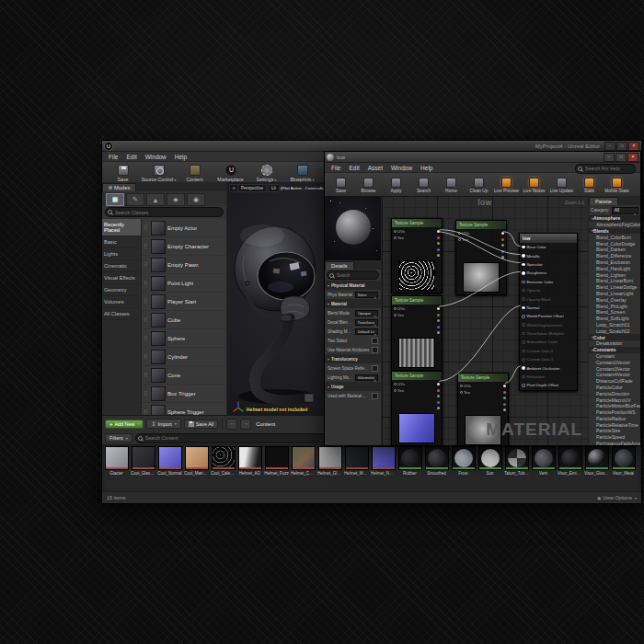  What do you see at coordinates (506, 186) in the screenshot?
I see `toolbar-button: Live Preview` at bounding box center [506, 186].